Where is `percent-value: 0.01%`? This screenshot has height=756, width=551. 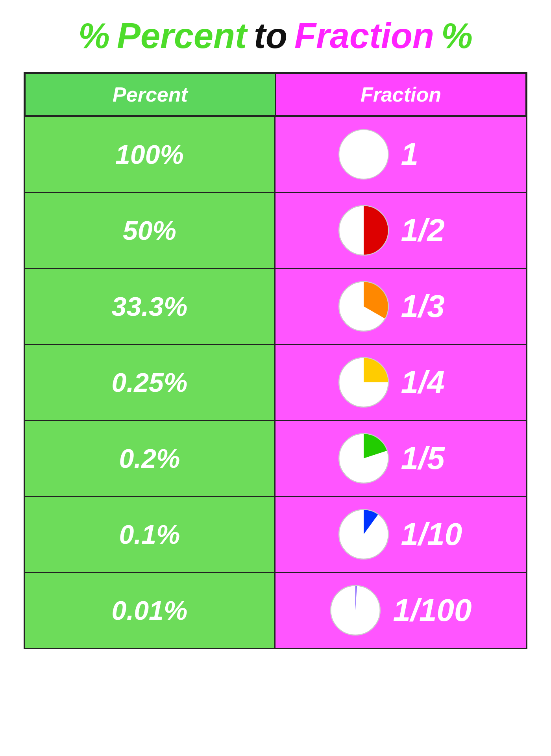
percent-value: 0.01% is located at coordinates (150, 610).